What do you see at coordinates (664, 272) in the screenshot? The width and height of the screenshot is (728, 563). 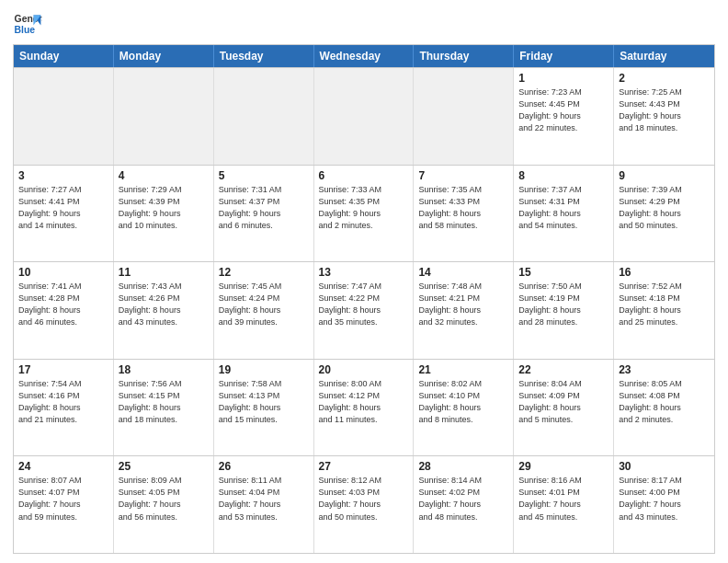 I see `day-number: 16` at bounding box center [664, 272].